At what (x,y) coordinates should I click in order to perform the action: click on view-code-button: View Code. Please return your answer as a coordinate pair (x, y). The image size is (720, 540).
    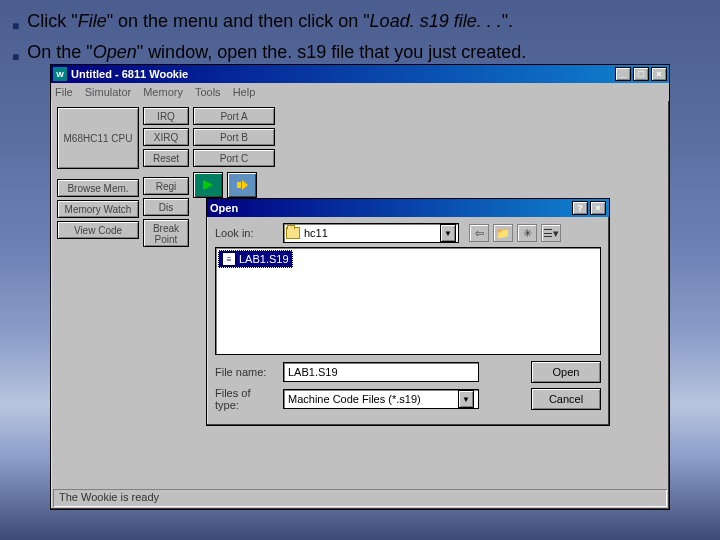
    Looking at the image, I should click on (98, 230).